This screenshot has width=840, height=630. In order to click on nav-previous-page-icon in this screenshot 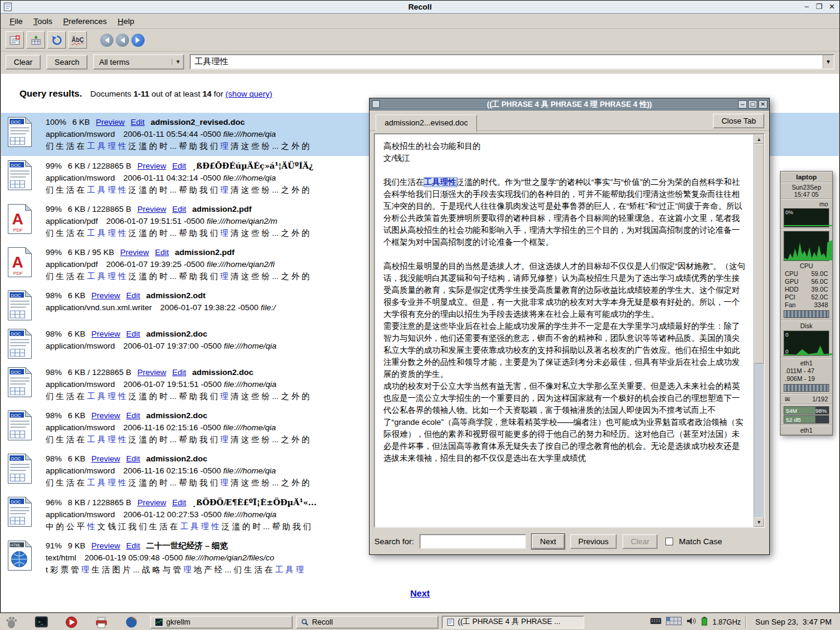, I will do `click(122, 40)`.